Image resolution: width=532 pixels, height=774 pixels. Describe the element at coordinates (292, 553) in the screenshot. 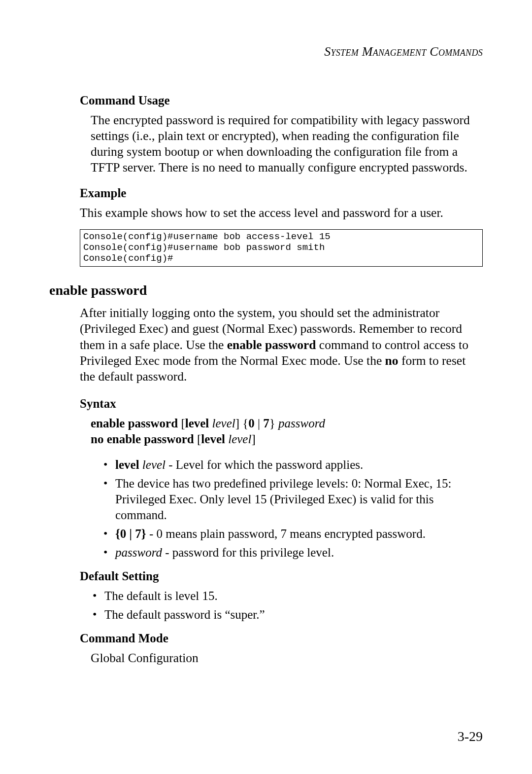

I see `list-item: password - password for this privilege l…` at that location.